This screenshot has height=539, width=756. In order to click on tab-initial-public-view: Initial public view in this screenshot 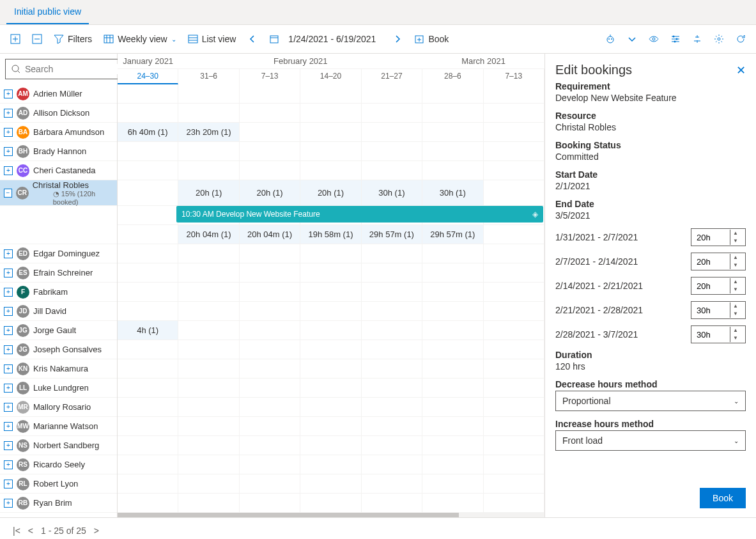, I will do `click(47, 12)`.